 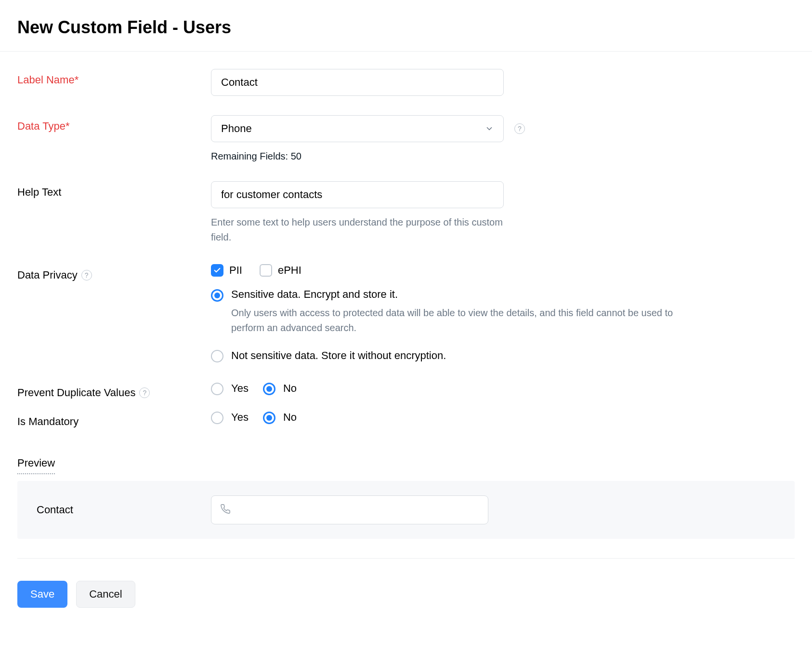 I want to click on sensitive-radio, so click(x=217, y=295).